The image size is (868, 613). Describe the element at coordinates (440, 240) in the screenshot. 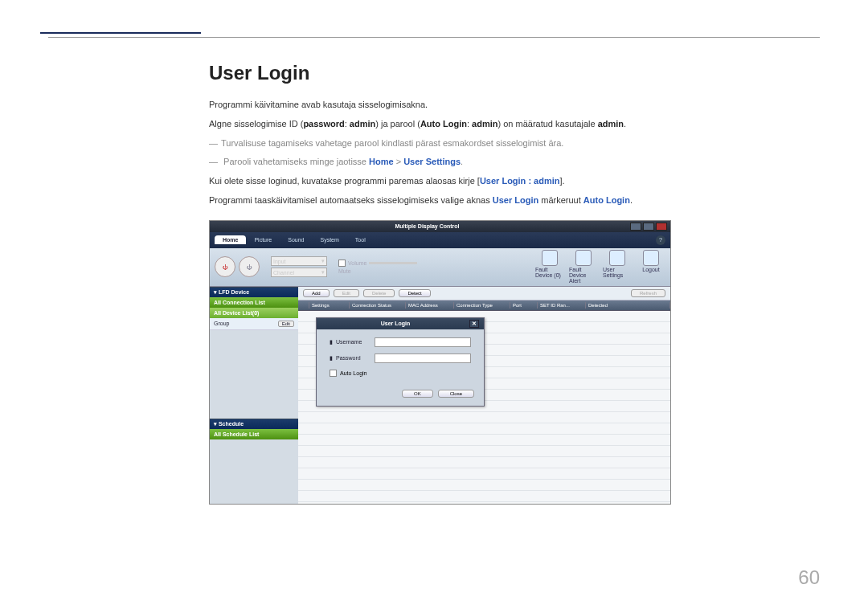

I see `menu-bar: Home Picture Sound System Tool ?` at that location.